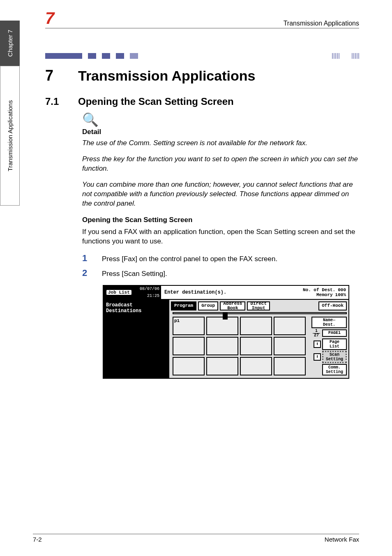  I want to click on ss-prompt: Enter destination(s)., so click(228, 292).